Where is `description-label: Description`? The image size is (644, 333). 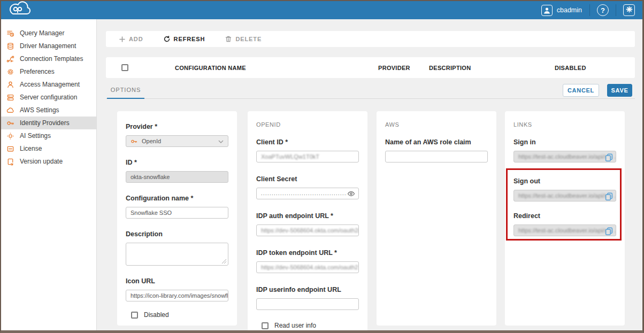
description-label: Description is located at coordinates (177, 234).